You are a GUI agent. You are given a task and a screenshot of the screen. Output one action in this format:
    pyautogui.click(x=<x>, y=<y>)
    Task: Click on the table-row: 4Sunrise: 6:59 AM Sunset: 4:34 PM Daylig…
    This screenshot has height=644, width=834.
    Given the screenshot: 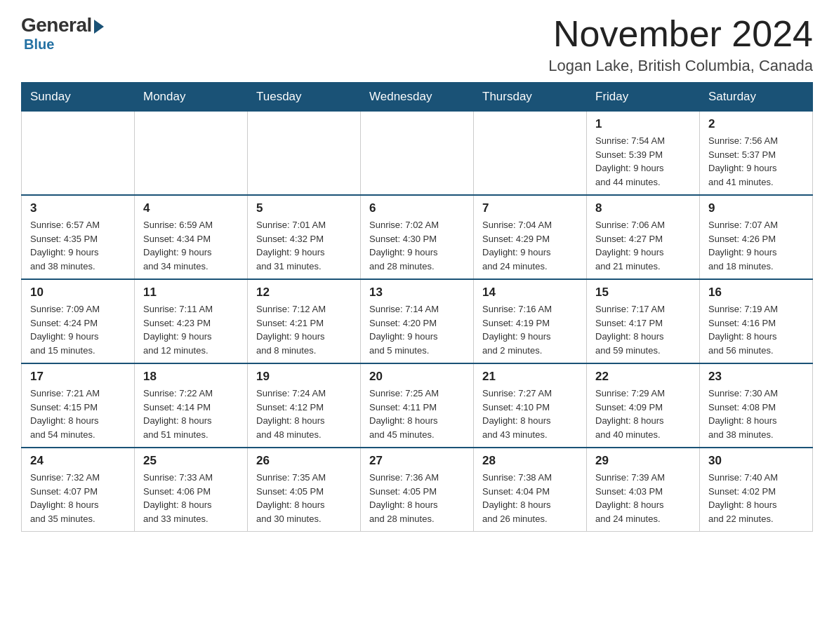 What is the action you would take?
    pyautogui.click(x=191, y=237)
    